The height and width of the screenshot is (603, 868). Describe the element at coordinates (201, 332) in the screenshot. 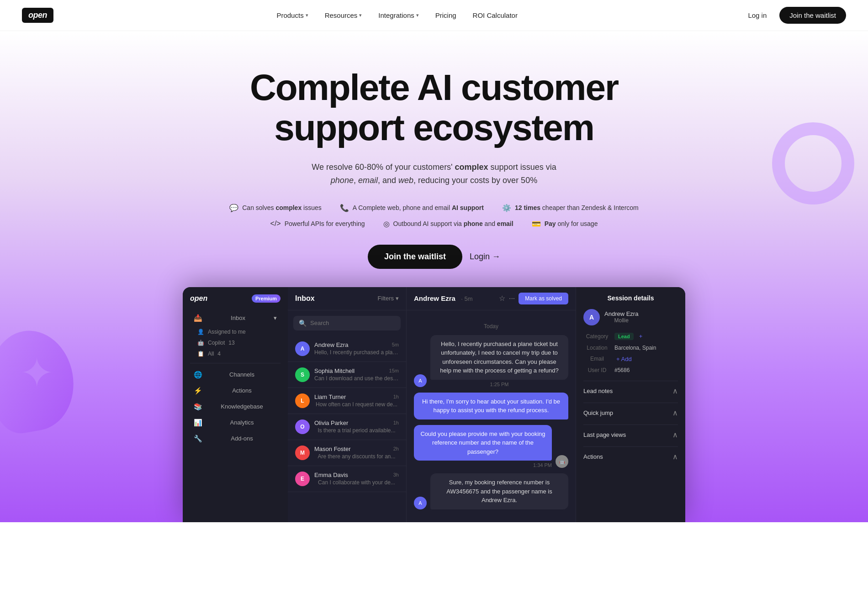

I see `user-icon: 👤` at that location.